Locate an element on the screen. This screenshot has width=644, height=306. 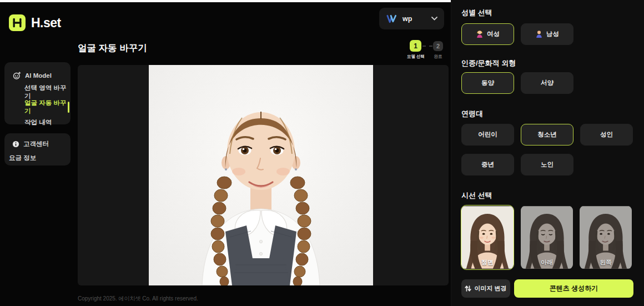
info-icon is located at coordinates (16, 144).